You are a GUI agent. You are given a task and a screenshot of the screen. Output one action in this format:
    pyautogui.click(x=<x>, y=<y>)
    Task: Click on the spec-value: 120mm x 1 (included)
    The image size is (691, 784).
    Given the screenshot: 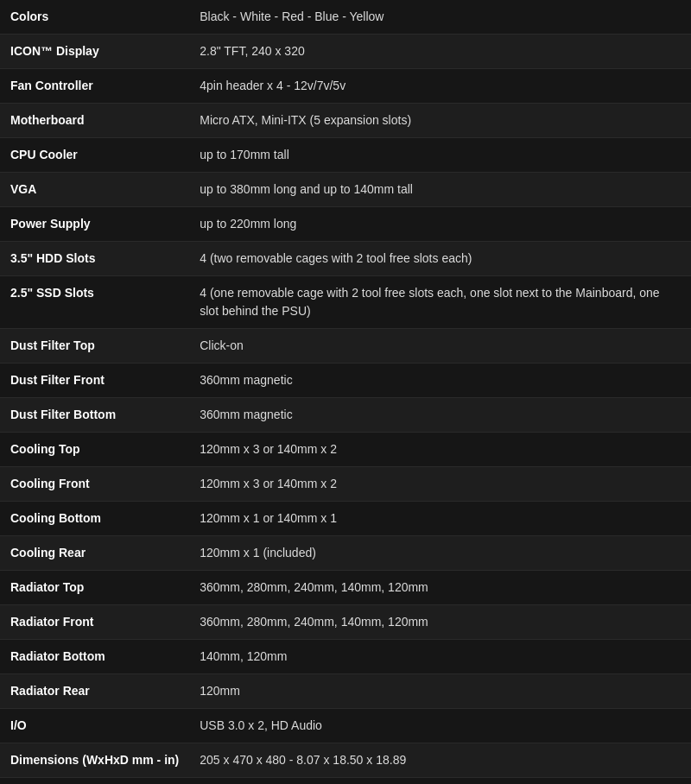 What is the action you would take?
    pyautogui.click(x=441, y=553)
    